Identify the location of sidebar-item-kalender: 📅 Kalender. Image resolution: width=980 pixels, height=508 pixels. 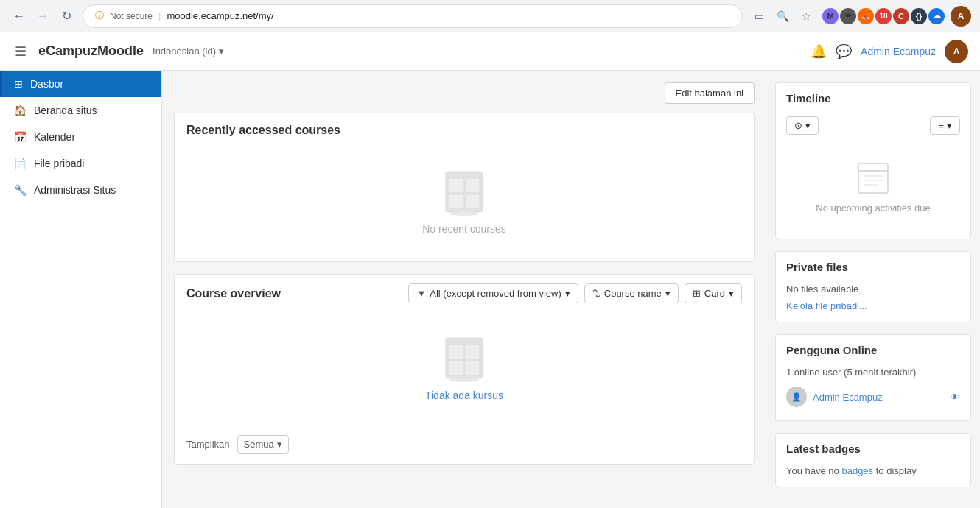
(81, 137).